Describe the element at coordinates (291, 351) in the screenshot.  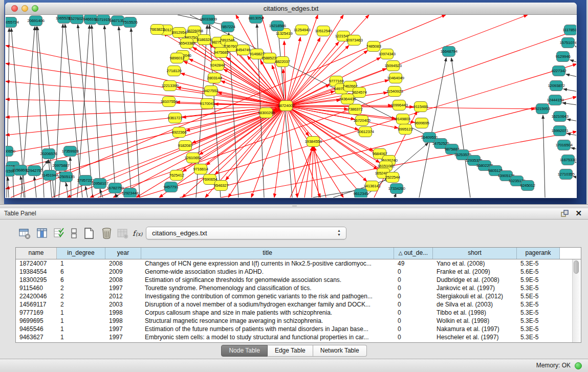
I see `tab-edge-table: Edge Table` at that location.